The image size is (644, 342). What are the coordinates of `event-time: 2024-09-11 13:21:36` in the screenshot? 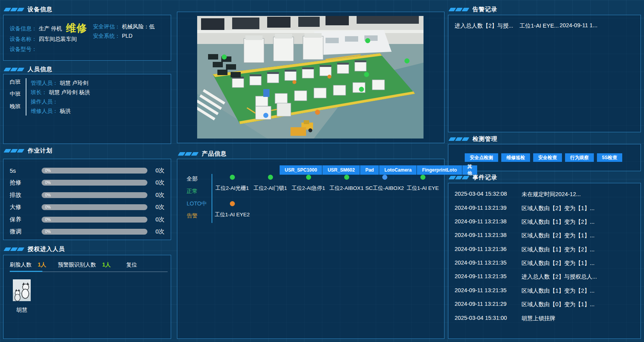 It's located at (481, 249).